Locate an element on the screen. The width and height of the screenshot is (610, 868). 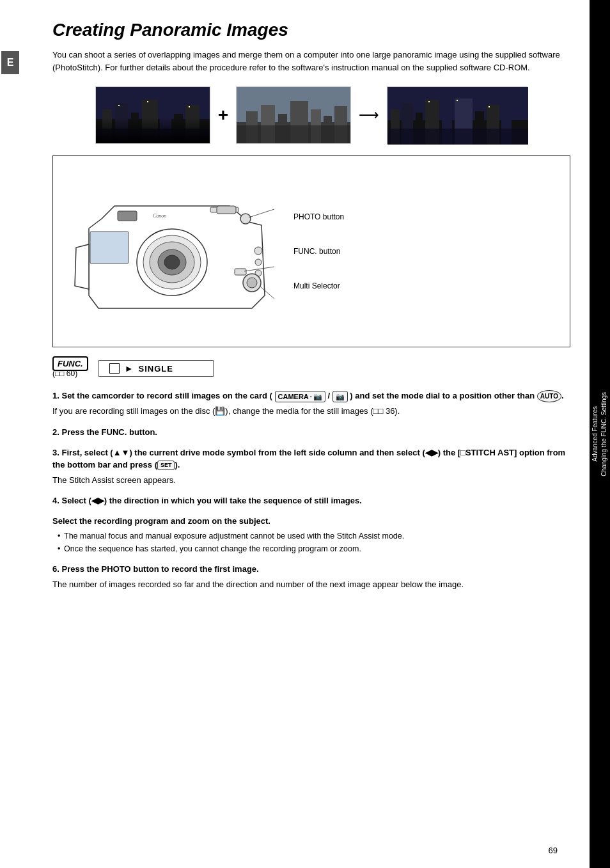
arrow-right-icon: ► is located at coordinates (129, 368).